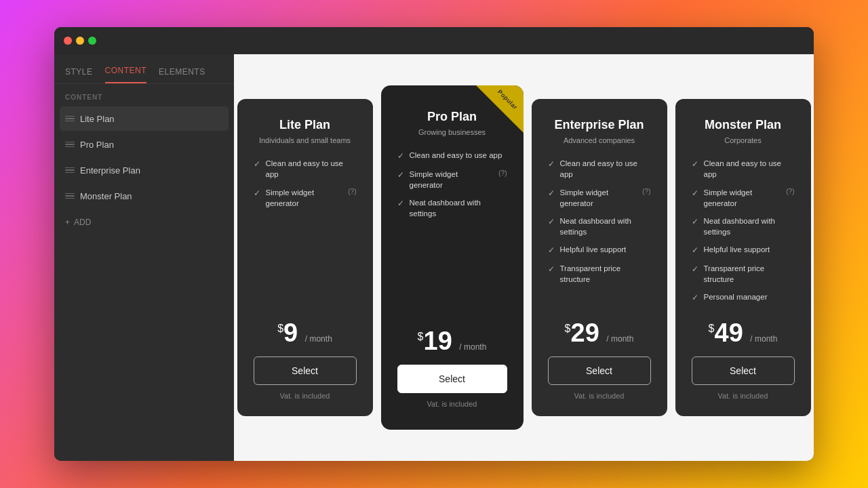 The width and height of the screenshot is (868, 488). I want to click on price-period-monster: / month, so click(764, 339).